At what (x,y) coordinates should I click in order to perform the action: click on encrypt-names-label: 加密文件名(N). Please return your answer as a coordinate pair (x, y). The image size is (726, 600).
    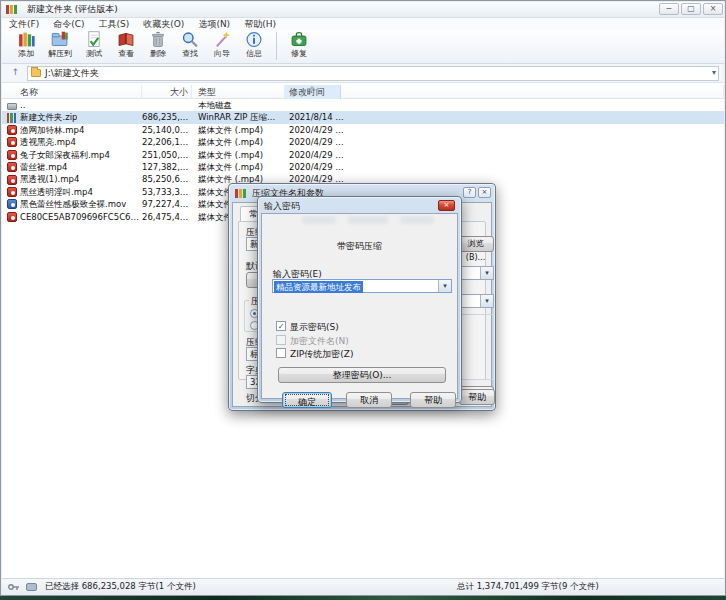
    Looking at the image, I should click on (320, 342).